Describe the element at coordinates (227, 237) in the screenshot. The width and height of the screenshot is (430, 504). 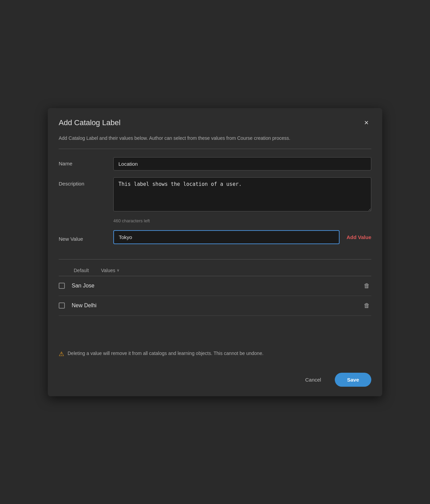
I see `new-value-input` at that location.